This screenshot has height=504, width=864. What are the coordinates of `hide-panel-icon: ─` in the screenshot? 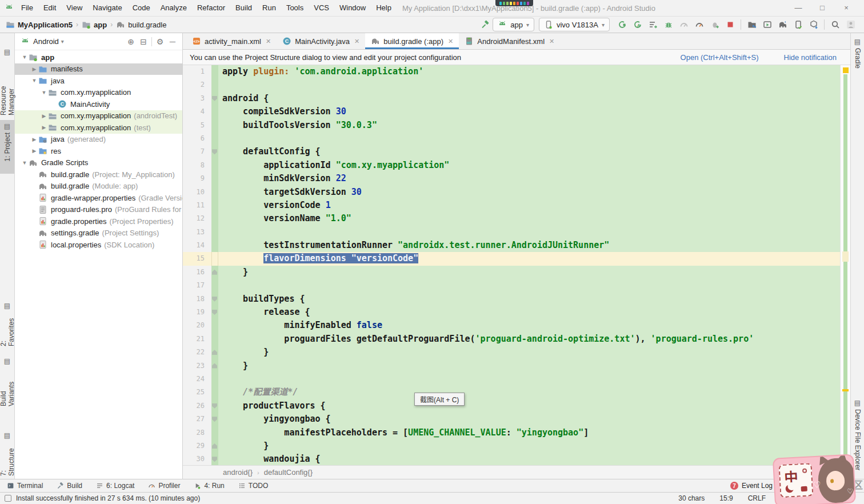 It's located at (173, 42).